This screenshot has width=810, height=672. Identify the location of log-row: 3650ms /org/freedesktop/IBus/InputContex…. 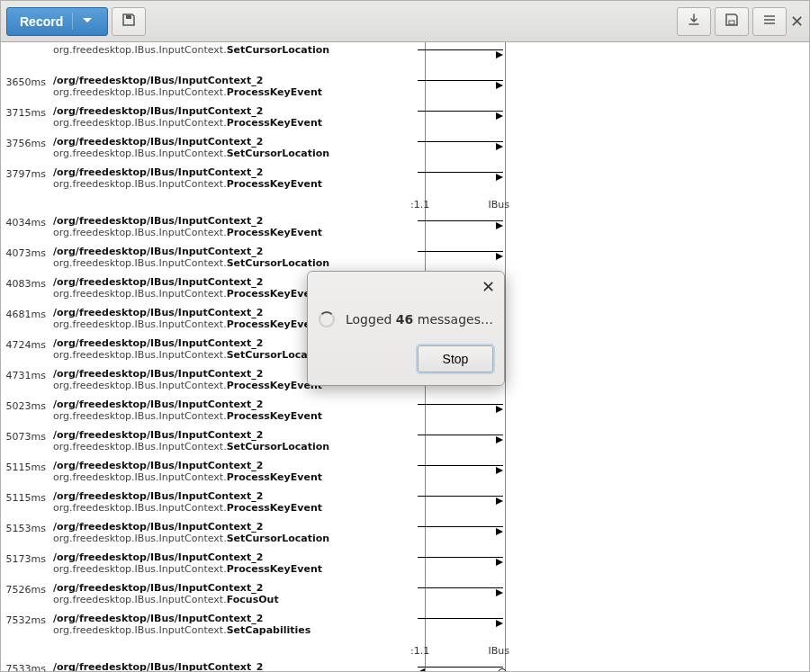
(405, 88).